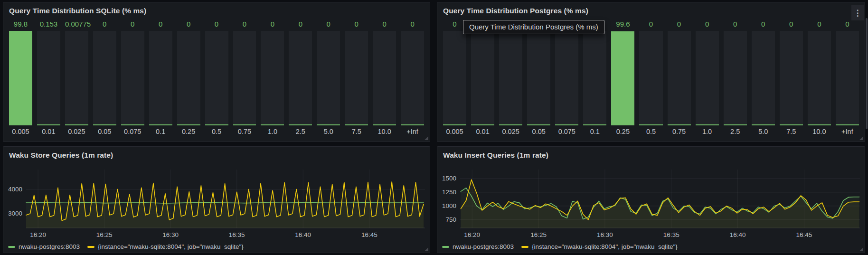 This screenshot has height=255, width=868. Describe the element at coordinates (133, 131) in the screenshot. I see `bucket-label: 0.075` at that location.